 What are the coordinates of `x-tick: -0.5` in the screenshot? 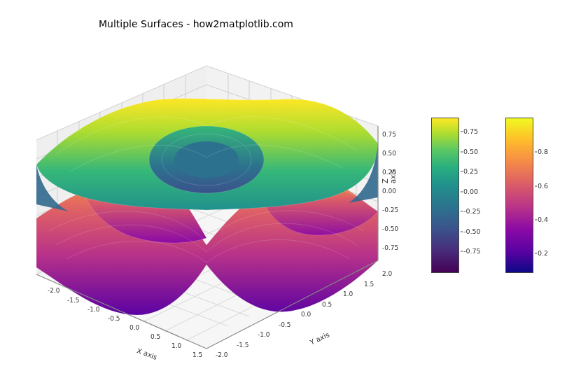 It's located at (114, 318).